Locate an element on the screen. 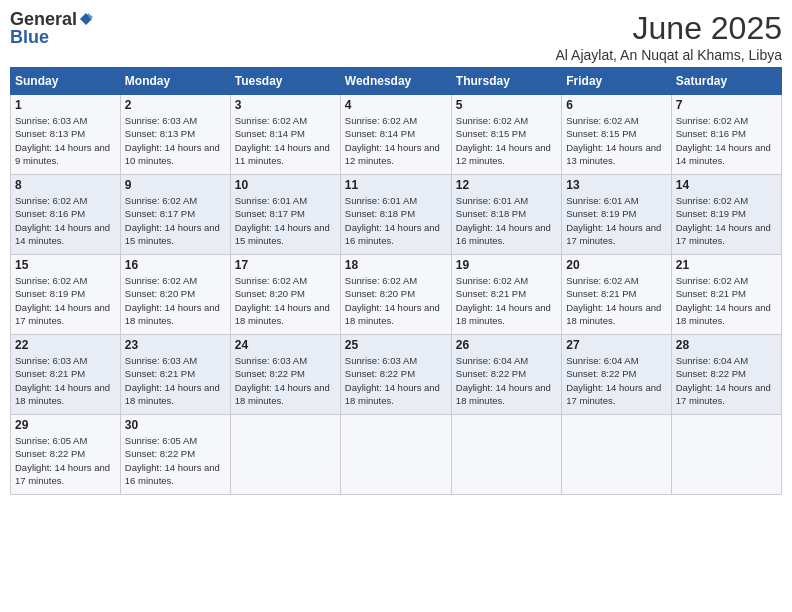 The width and height of the screenshot is (792, 612). column-header-sunday: Sunday is located at coordinates (66, 82).